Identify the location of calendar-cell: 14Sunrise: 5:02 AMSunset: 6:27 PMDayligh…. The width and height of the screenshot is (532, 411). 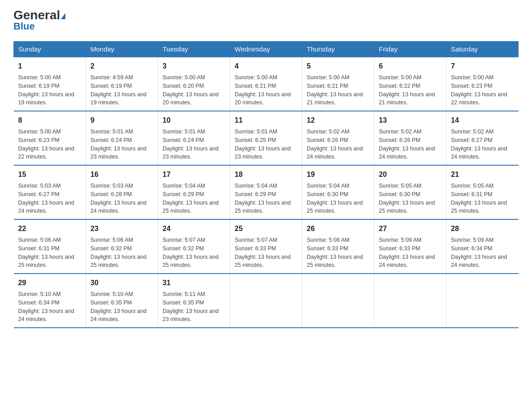
(483, 138).